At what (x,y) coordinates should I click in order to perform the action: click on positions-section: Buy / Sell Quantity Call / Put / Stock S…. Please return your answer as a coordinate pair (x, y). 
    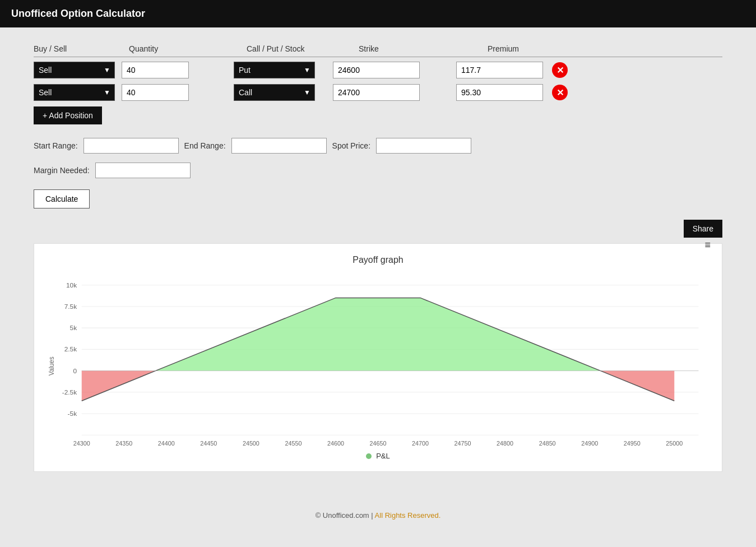
    Looking at the image, I should click on (378, 84).